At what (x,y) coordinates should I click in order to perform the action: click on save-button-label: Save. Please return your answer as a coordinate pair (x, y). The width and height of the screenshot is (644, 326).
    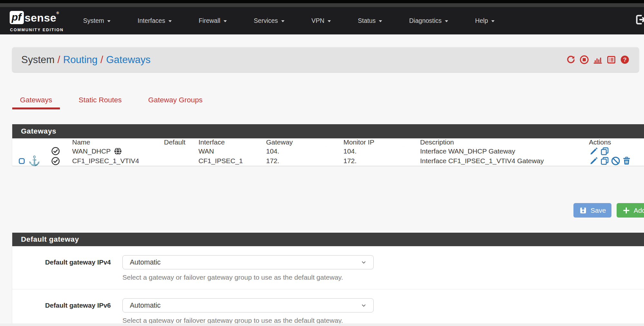
    Looking at the image, I should click on (598, 210).